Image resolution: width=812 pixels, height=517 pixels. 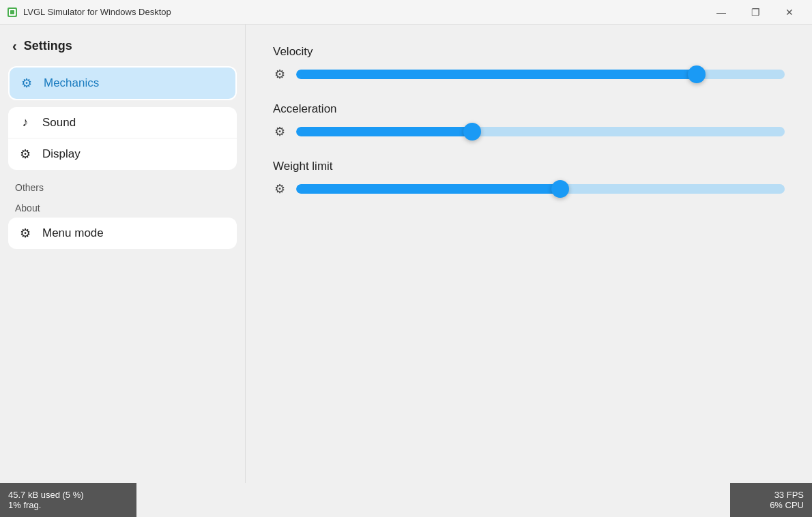 What do you see at coordinates (529, 121) in the screenshot?
I see `setting-row-acceleration: Acceleration⚙` at bounding box center [529, 121].